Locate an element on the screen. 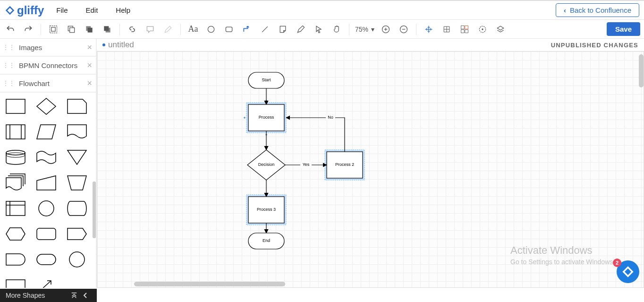 This screenshot has width=644, height=302. pointer-tool-button is located at coordinates (319, 29).